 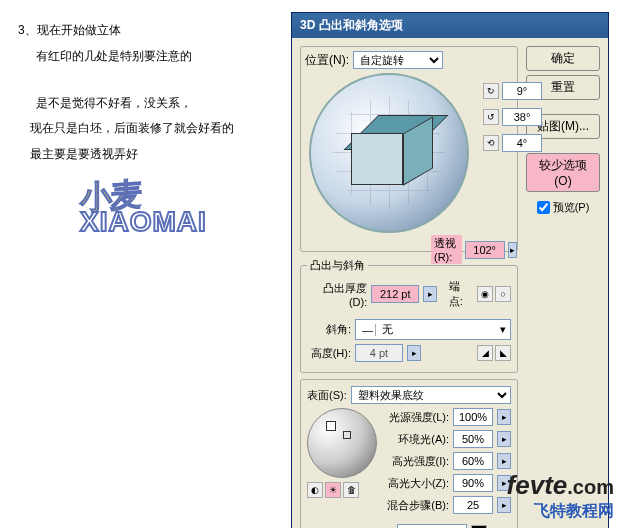 I want to click on hi-stepper: ▸, so click(x=504, y=461).